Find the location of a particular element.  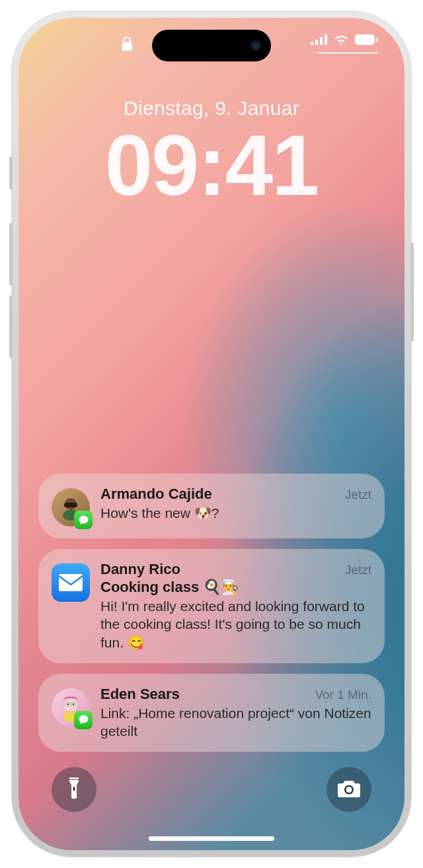

lock-icon is located at coordinates (127, 46).